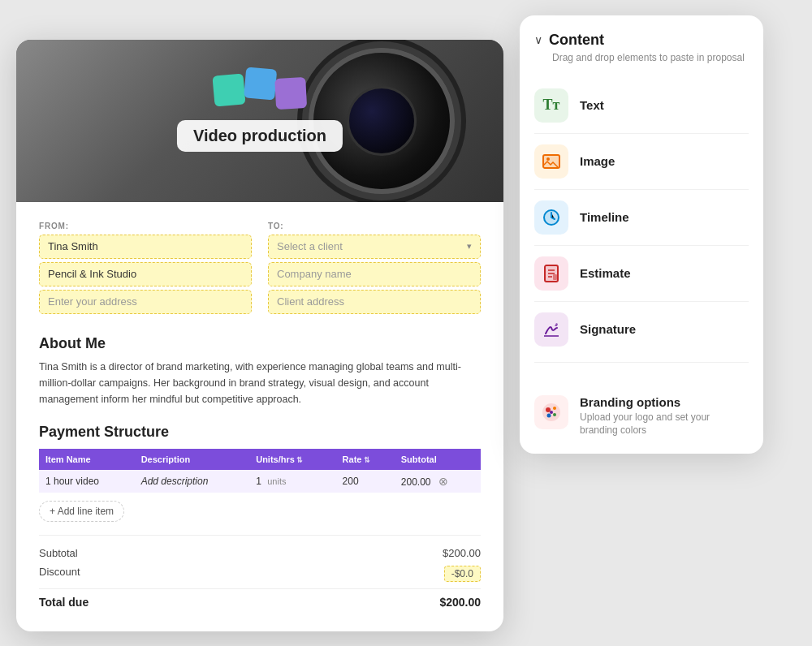 The width and height of the screenshot is (812, 646). Describe the element at coordinates (551, 412) in the screenshot. I see `branding-icon` at that location.